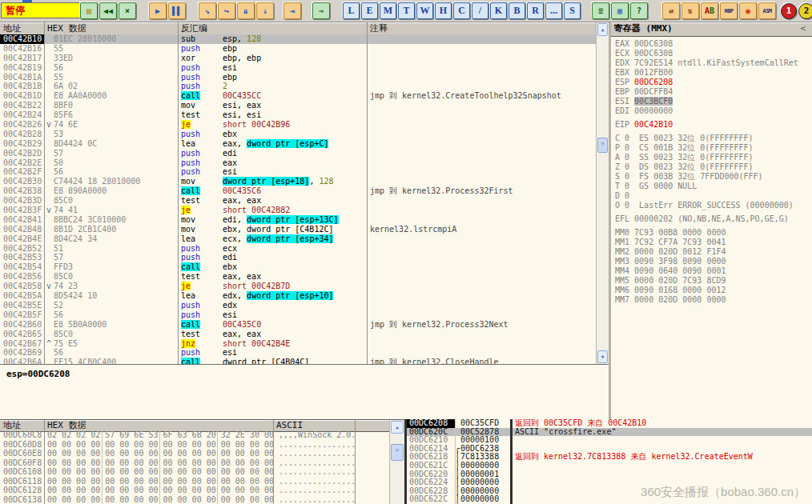 The height and width of the screenshot is (504, 812). I want to click on windows-button: W, so click(424, 11).